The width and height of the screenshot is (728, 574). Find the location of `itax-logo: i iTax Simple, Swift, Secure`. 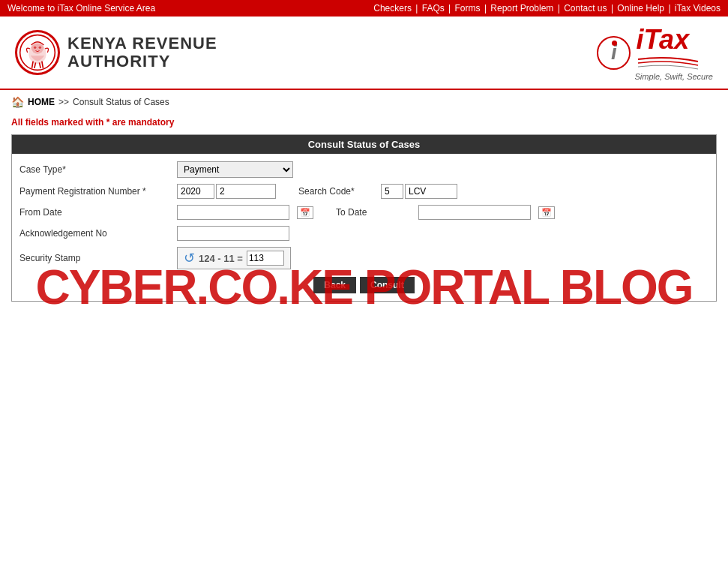

itax-logo: i iTax Simple, Swift, Secure is located at coordinates (655, 53).